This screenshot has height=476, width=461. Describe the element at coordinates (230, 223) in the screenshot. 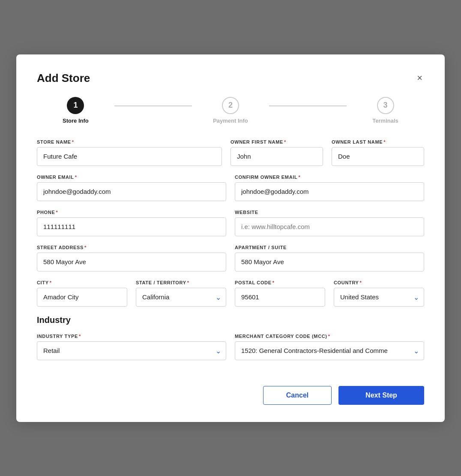

I see `form-row-3: PHONE* WEBSITE` at that location.